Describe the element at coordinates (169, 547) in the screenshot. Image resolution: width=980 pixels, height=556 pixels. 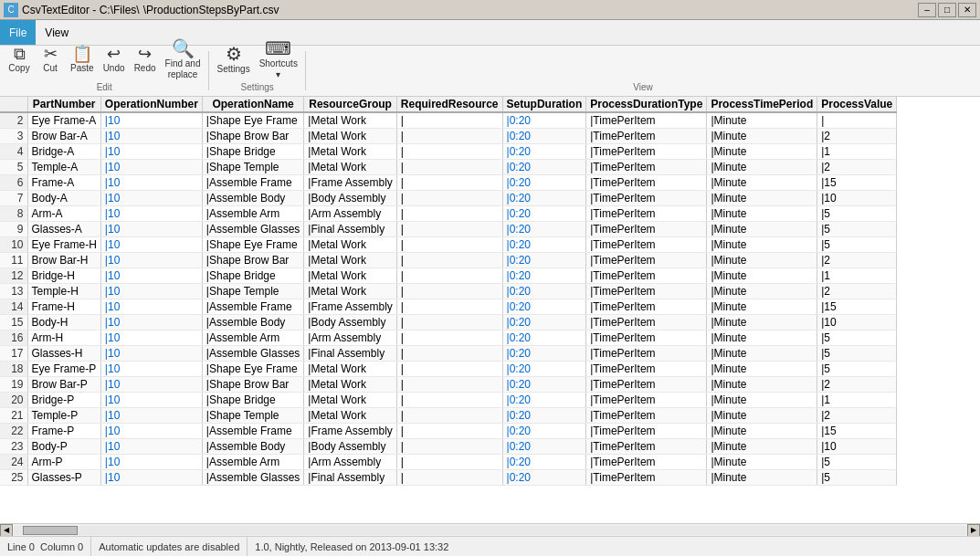
I see `autoupdate-text: Automatic updates are disabled` at that location.